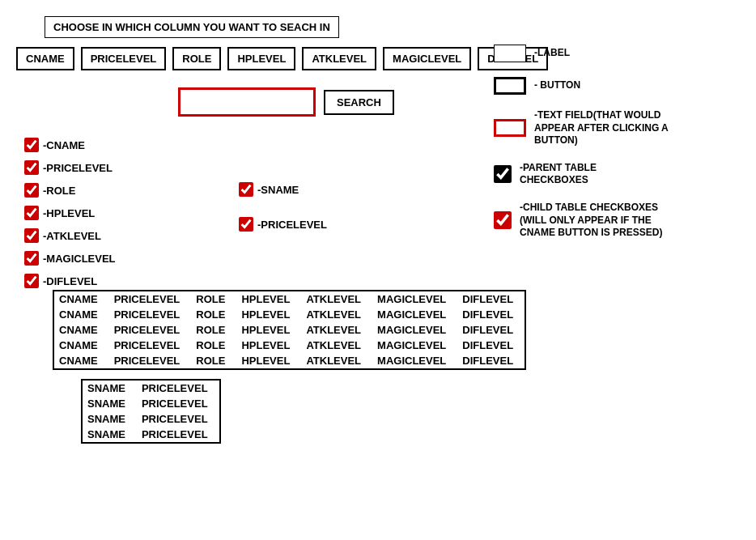 This screenshot has width=756, height=540. Describe the element at coordinates (290, 330) in the screenshot. I see `main-table-wrapper: CNAMEPRICELEVELROLEHPLEVELATKLEVELMAGICL…` at that location.